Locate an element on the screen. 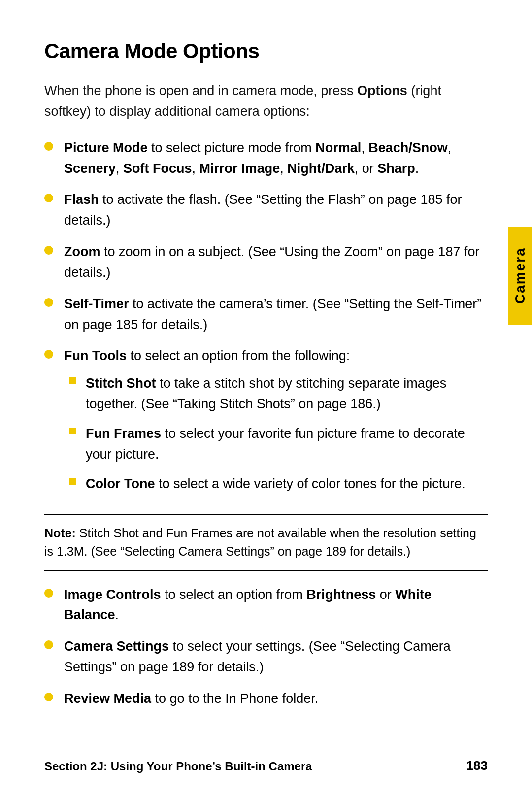 The image size is (532, 798). after-note-bullet-list: Image Controls to select an option from … is located at coordinates (266, 647).